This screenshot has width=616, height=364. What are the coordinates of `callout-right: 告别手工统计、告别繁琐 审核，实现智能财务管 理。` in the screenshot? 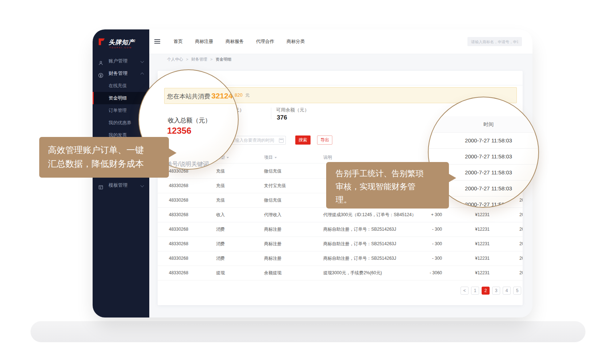 It's located at (388, 185).